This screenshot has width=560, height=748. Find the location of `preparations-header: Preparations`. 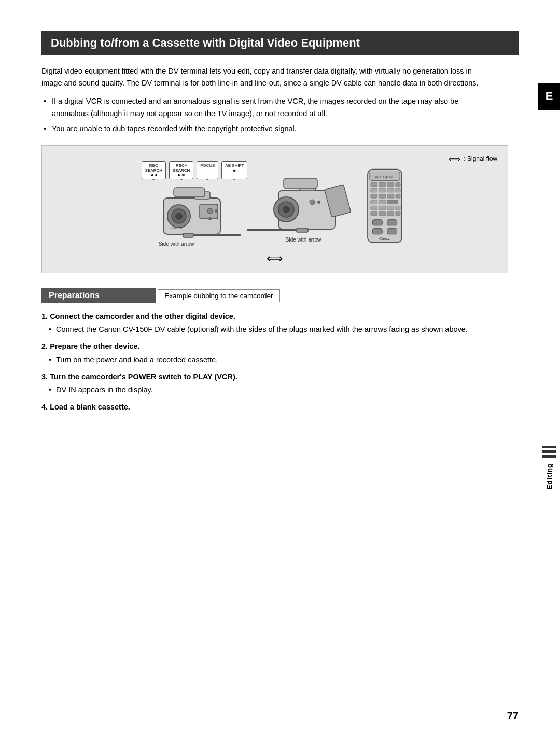

preparations-header: Preparations is located at coordinates (99, 295).